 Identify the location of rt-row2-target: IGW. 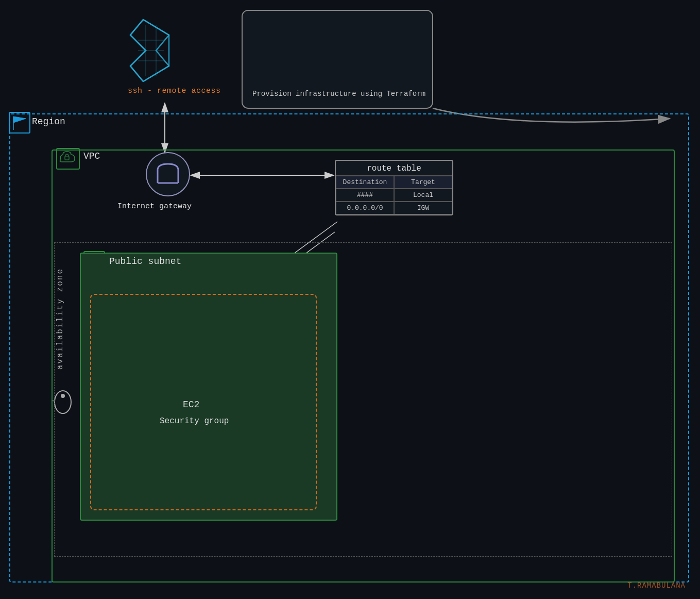
(423, 208).